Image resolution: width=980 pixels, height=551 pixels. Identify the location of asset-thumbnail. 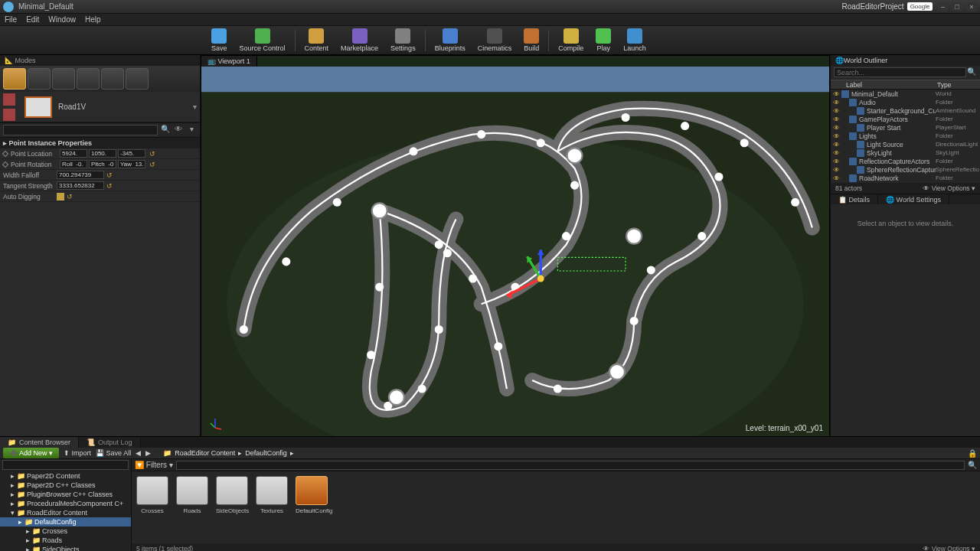
(38, 107).